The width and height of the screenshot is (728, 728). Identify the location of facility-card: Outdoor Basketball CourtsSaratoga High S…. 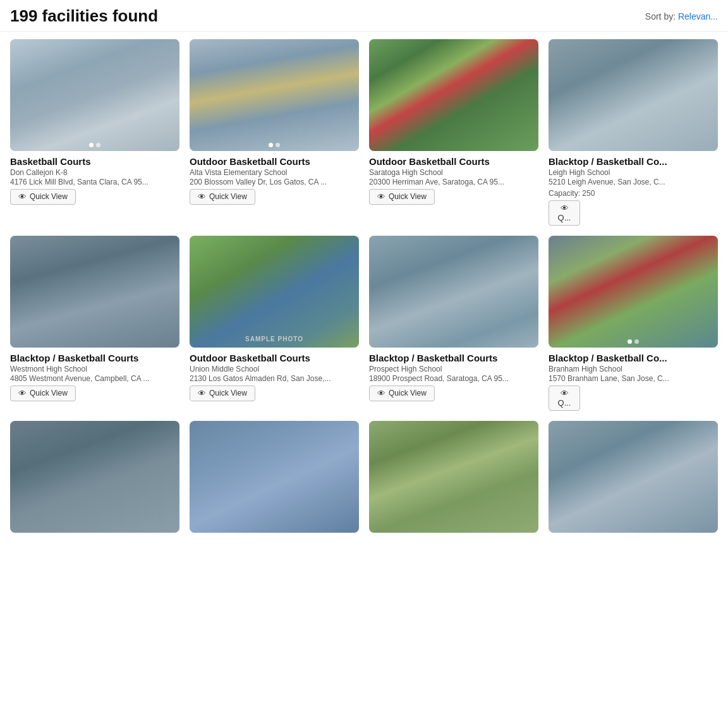
(454, 138).